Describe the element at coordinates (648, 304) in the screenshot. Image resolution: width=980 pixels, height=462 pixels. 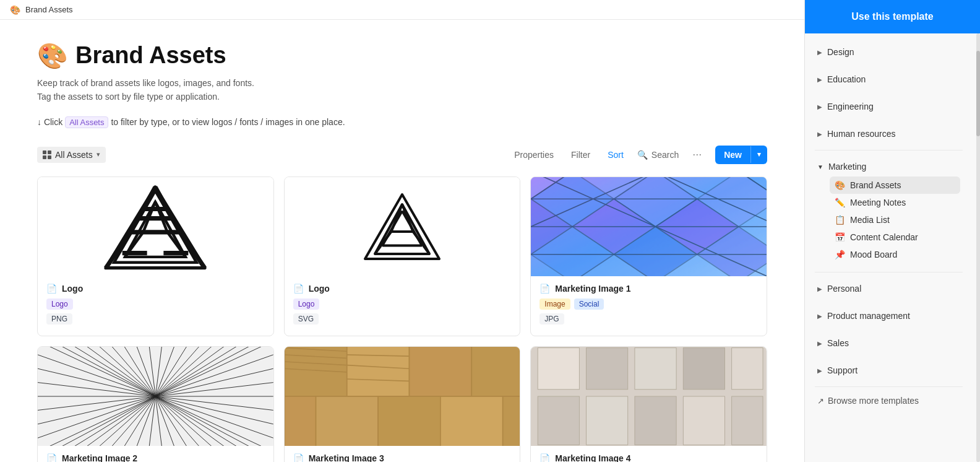
I see `card-tags: Image Social` at that location.